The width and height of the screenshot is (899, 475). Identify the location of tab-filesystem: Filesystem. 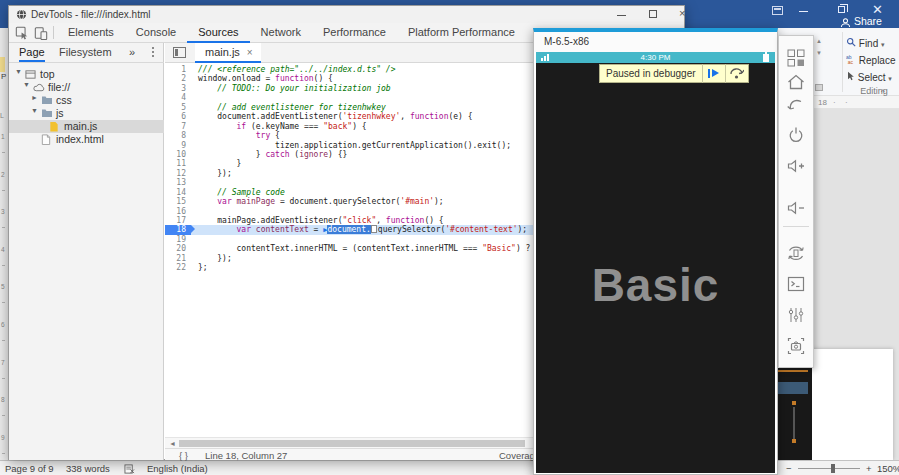
(86, 52).